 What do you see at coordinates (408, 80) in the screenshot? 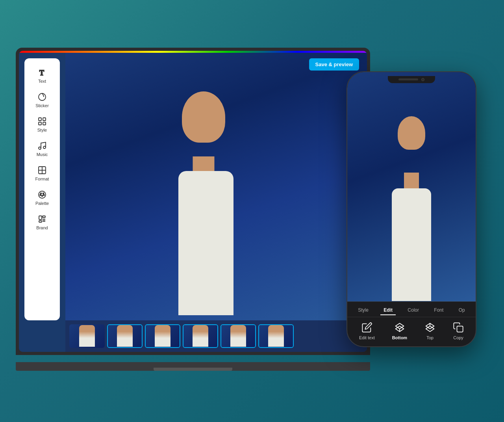
I see `phone-speaker` at bounding box center [408, 80].